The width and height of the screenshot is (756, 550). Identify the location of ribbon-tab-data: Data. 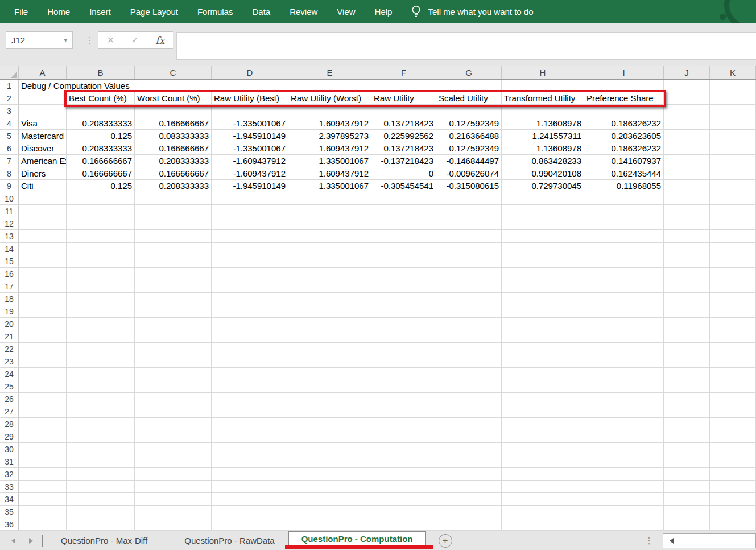
(261, 11).